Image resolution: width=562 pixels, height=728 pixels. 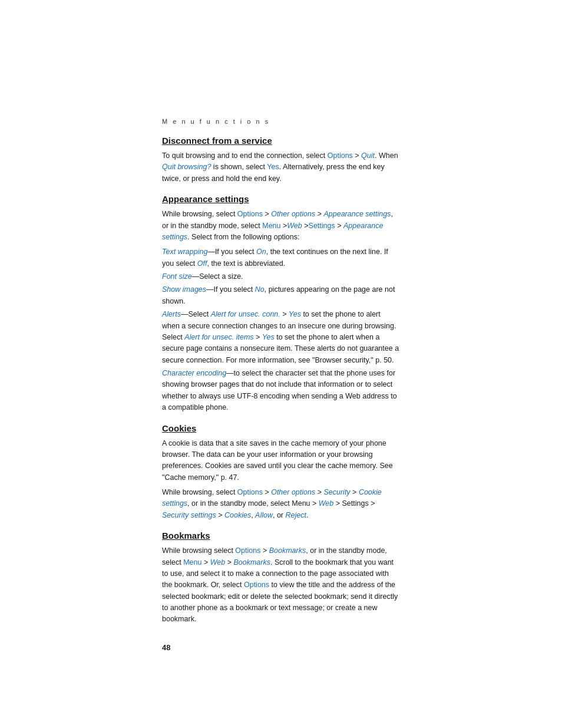 What do you see at coordinates (368, 156) in the screenshot?
I see `disconnect-quit-link: Quit` at bounding box center [368, 156].